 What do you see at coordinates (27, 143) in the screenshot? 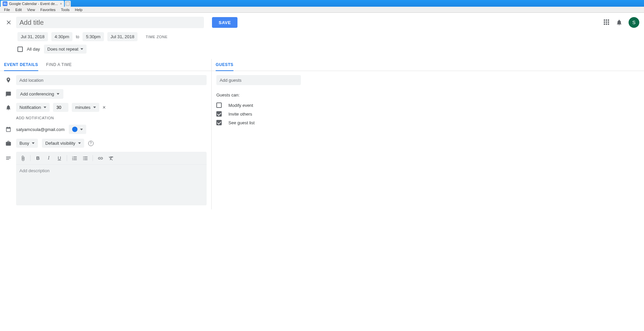
I see `availability-dropdown: Busy` at bounding box center [27, 143].